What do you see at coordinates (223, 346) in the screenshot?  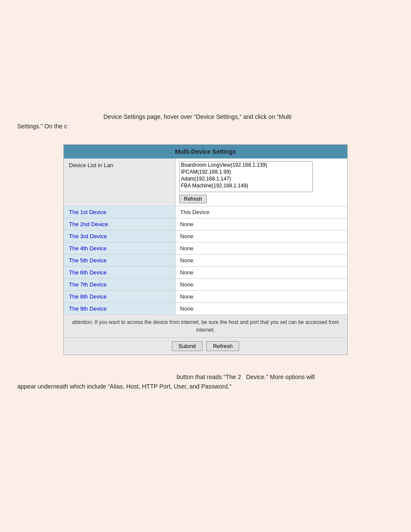 I see `refresh-button: Refresh` at bounding box center [223, 346].